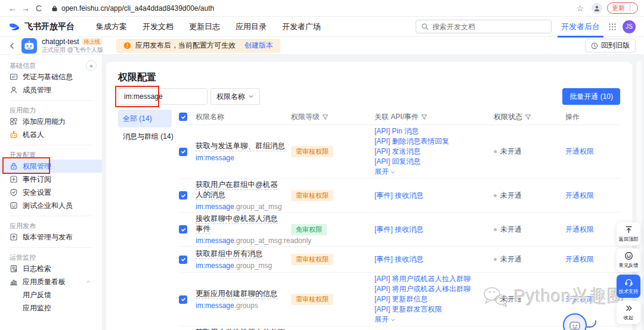 The height and width of the screenshot is (330, 644). I want to click on bulk-open-button: 批量开通 (10), so click(592, 96).